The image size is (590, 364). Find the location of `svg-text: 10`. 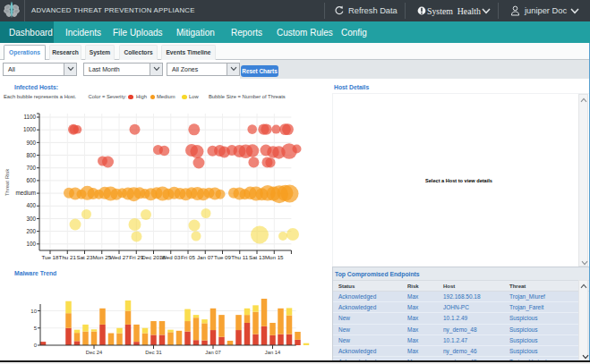

svg-text: 10 is located at coordinates (34, 311).